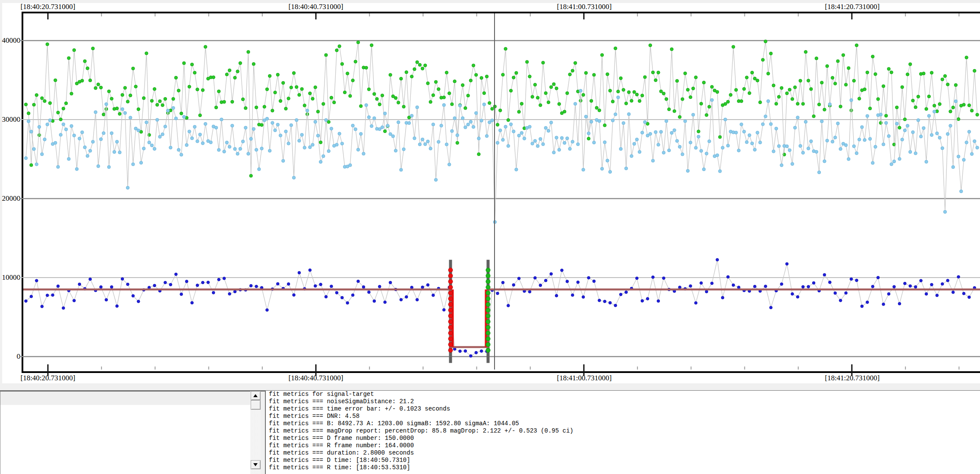 Image resolution: width=980 pixels, height=474 pixels. What do you see at coordinates (624, 446) in the screenshot?
I see `log-line: fit metrics === R frame number: 164.0000` at bounding box center [624, 446].